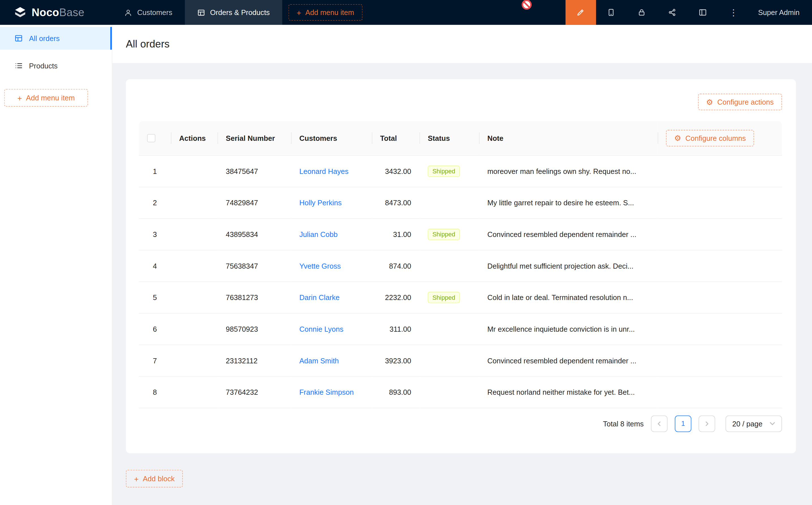  Describe the element at coordinates (659, 424) in the screenshot. I see `previous-page-button` at that location.